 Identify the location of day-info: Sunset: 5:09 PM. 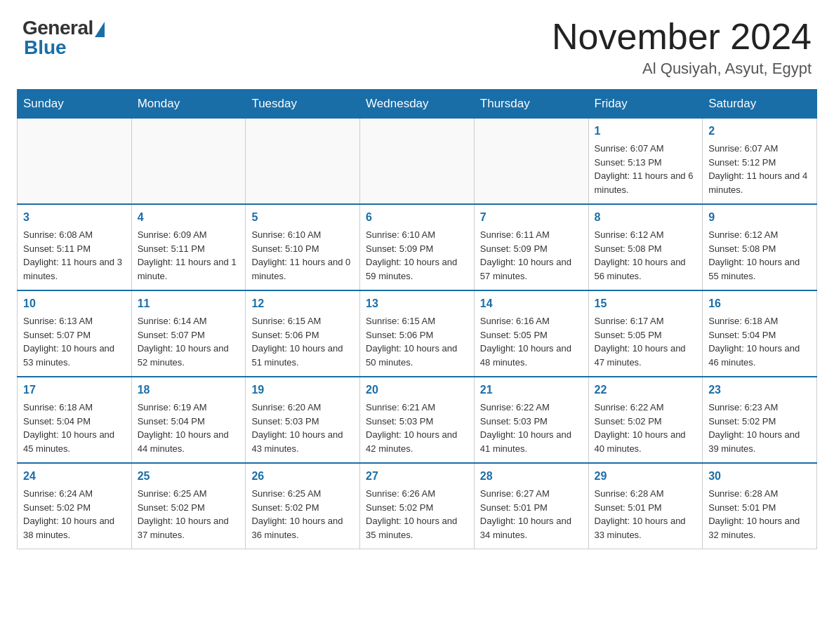
(417, 249).